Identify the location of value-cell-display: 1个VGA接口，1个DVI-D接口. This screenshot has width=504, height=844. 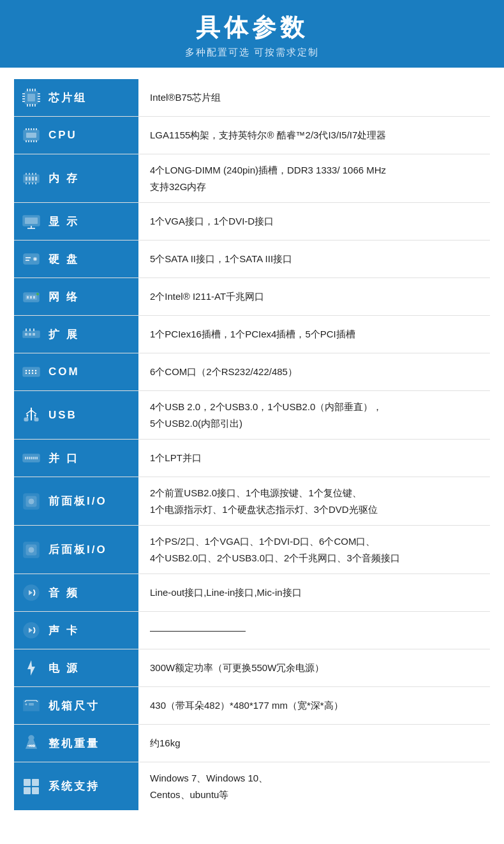
(314, 222).